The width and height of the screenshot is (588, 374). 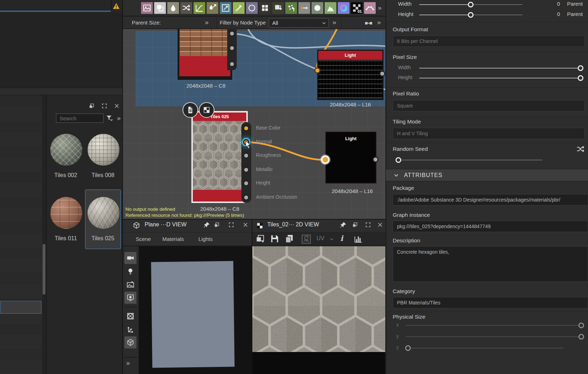 I want to click on pixel-ratio-field: Square, so click(x=489, y=106).